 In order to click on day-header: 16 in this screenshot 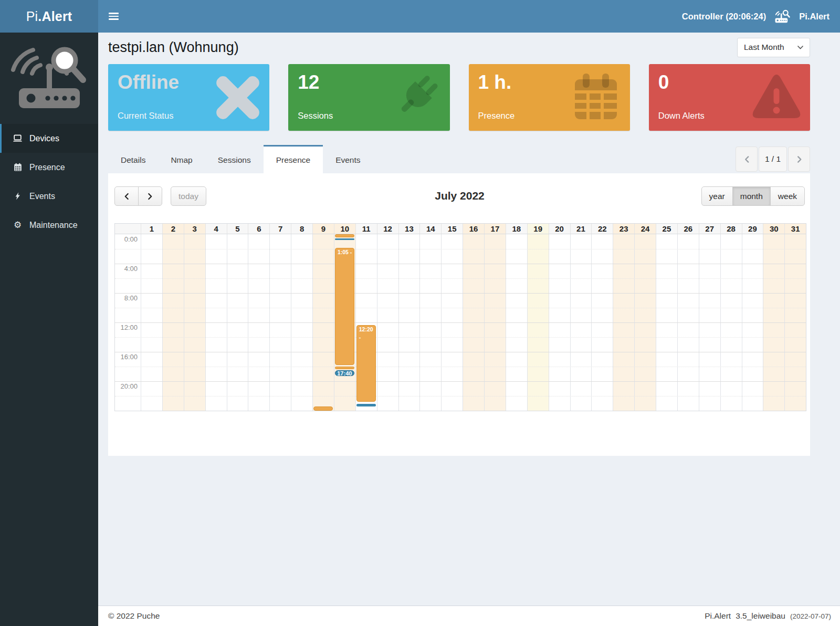, I will do `click(474, 229)`.